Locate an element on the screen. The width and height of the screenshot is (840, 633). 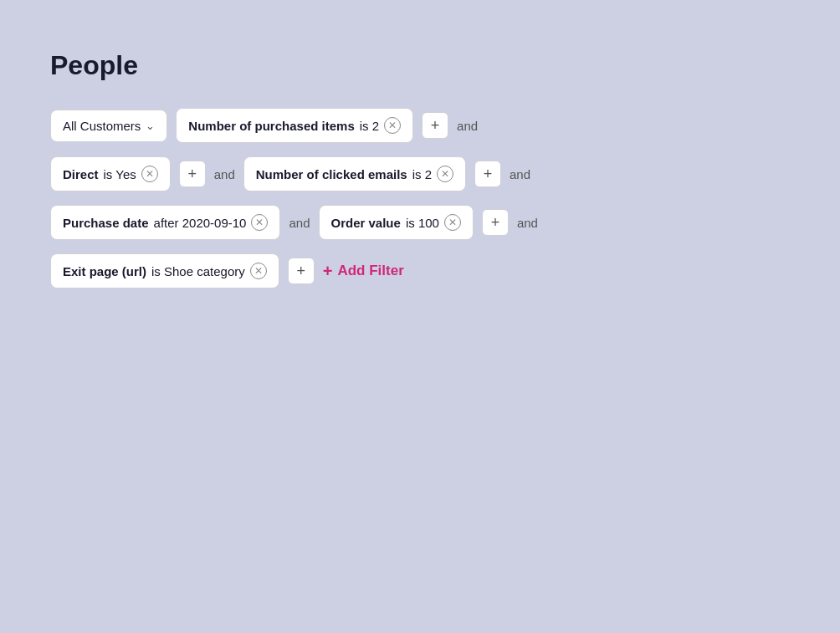
order-value-chip: Order value is 100 ✕ is located at coordinates (397, 222).